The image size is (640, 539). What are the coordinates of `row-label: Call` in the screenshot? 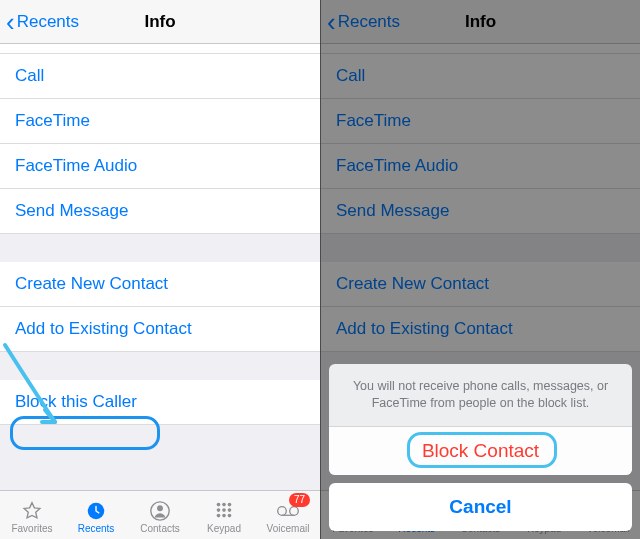 It's located at (30, 76).